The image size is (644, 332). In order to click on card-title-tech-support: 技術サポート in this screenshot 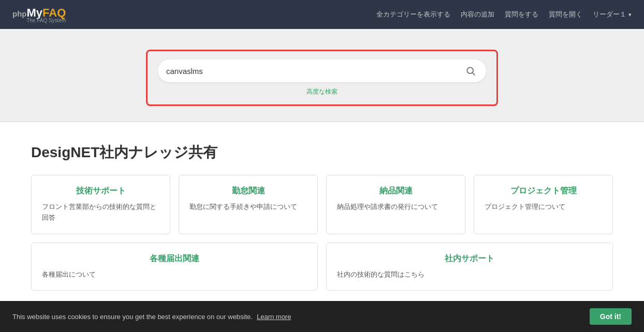, I will do `click(100, 191)`.